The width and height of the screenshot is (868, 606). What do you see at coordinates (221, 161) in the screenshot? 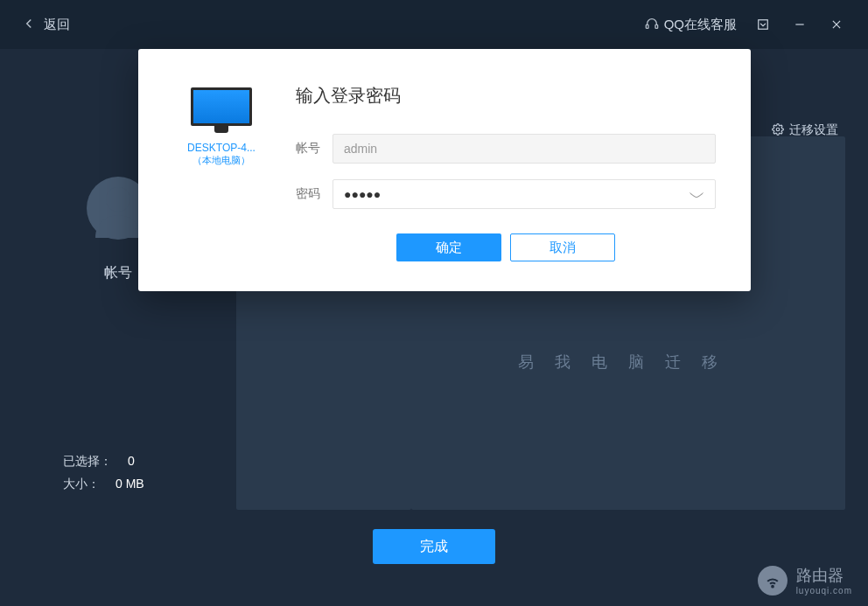
I see `pc-sub: （本地电脑）` at bounding box center [221, 161].